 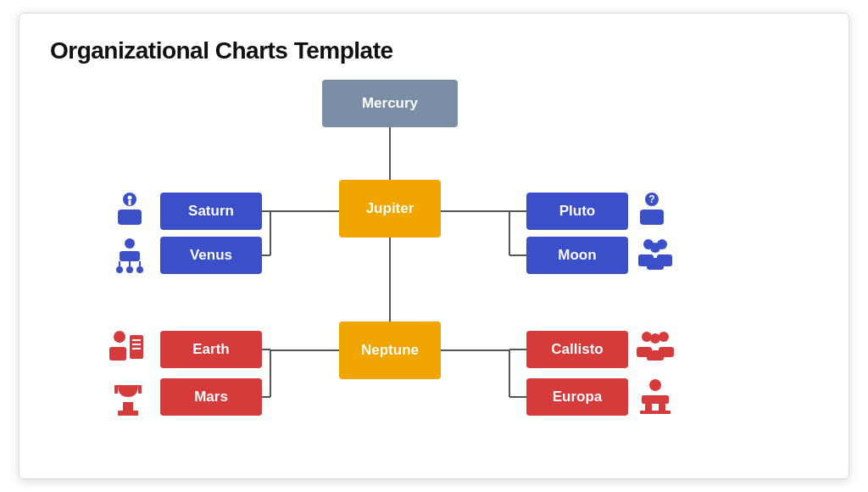 What do you see at coordinates (577, 255) in the screenshot?
I see `node-moon: Moon` at bounding box center [577, 255].